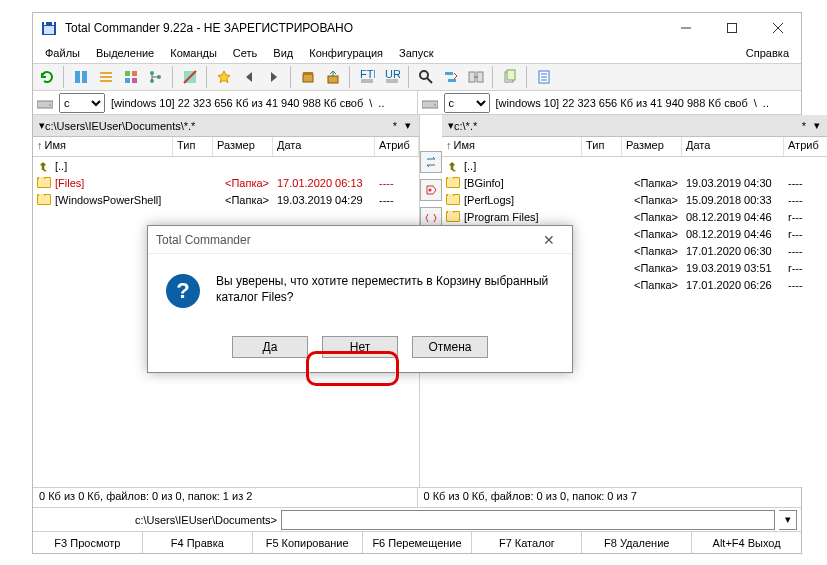  What do you see at coordinates (392, 77) in the screenshot?
I see `url-icon: URL` at bounding box center [392, 77].